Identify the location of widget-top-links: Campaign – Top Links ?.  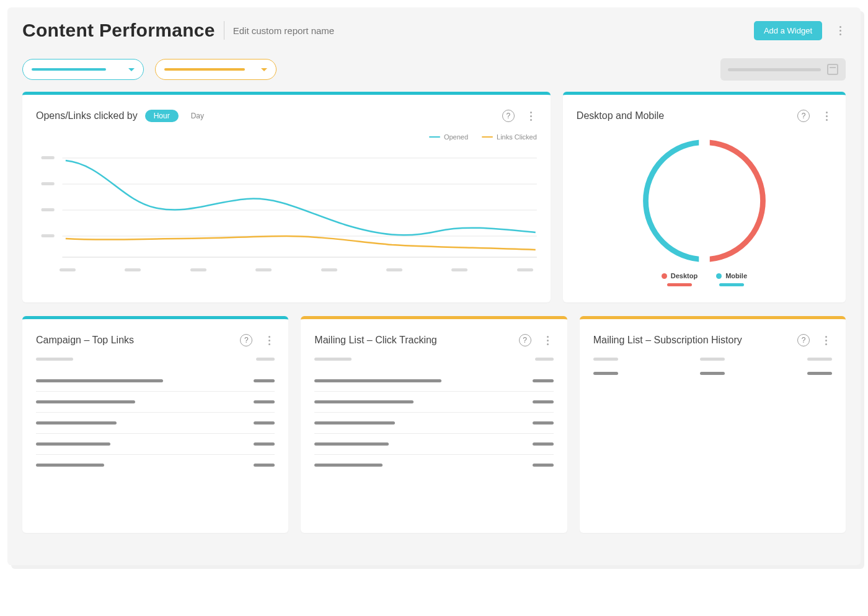
(155, 425).